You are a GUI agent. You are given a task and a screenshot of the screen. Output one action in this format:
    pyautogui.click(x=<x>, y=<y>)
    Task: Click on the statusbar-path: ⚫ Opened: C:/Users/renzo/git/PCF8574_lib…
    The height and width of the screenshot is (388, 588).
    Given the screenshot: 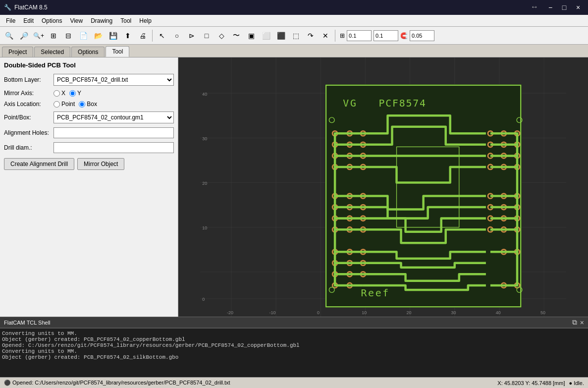 What is the action you would take?
    pyautogui.click(x=251, y=383)
    